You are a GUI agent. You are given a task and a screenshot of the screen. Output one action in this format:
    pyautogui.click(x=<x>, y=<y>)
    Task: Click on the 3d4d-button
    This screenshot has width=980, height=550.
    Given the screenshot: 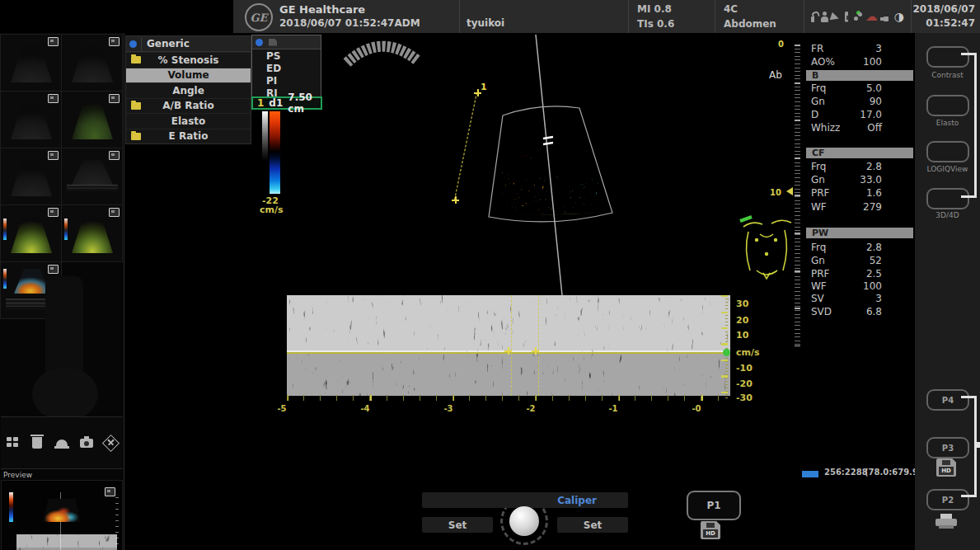 What is the action you would take?
    pyautogui.click(x=948, y=199)
    